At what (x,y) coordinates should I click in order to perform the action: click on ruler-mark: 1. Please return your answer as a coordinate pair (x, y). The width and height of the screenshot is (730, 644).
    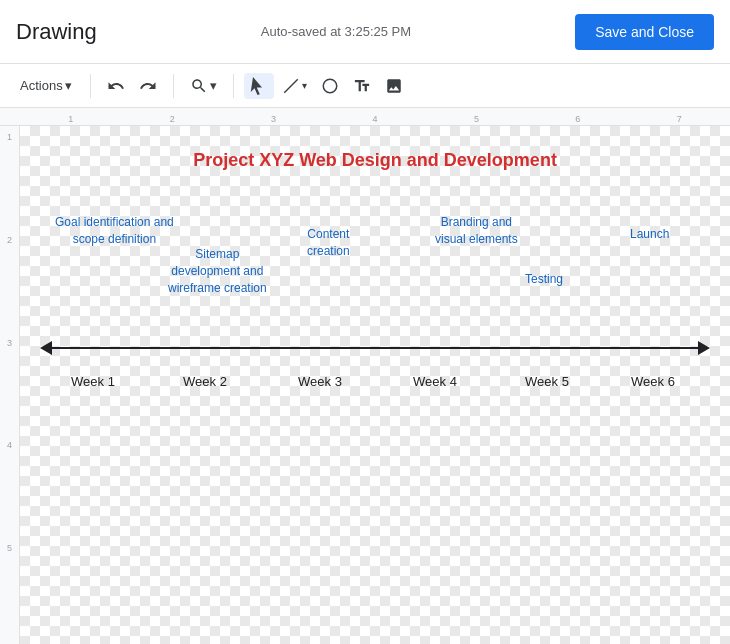
    Looking at the image, I should click on (70, 120).